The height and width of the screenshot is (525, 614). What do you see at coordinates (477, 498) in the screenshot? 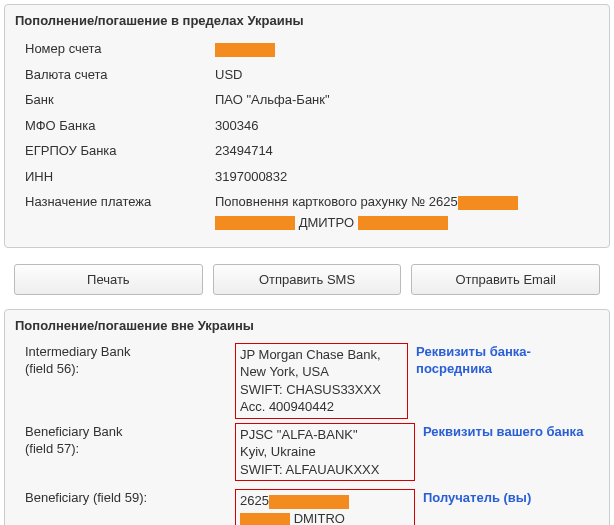
I see `beneficiary-annotation: Получатель (вы)` at bounding box center [477, 498].